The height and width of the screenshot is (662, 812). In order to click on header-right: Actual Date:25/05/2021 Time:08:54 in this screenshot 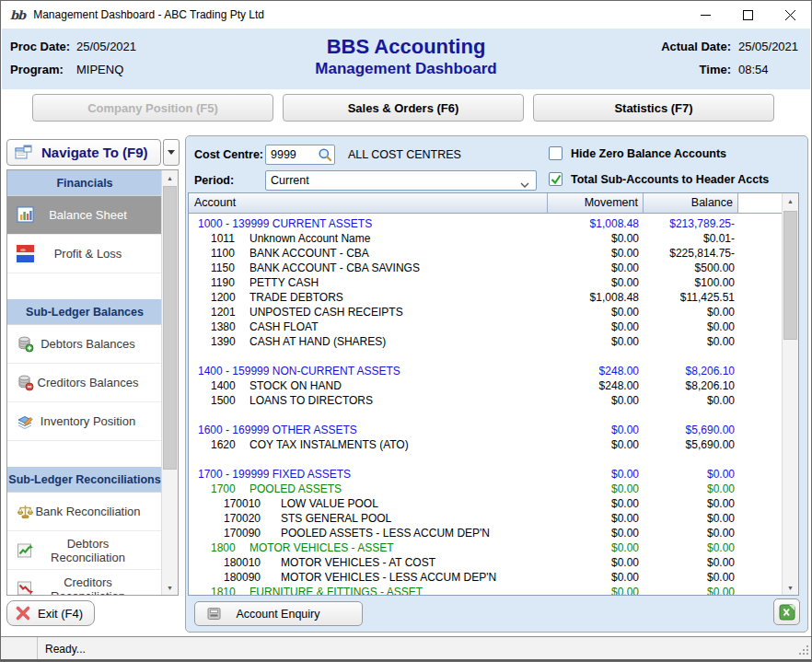, I will do `click(732, 58)`.